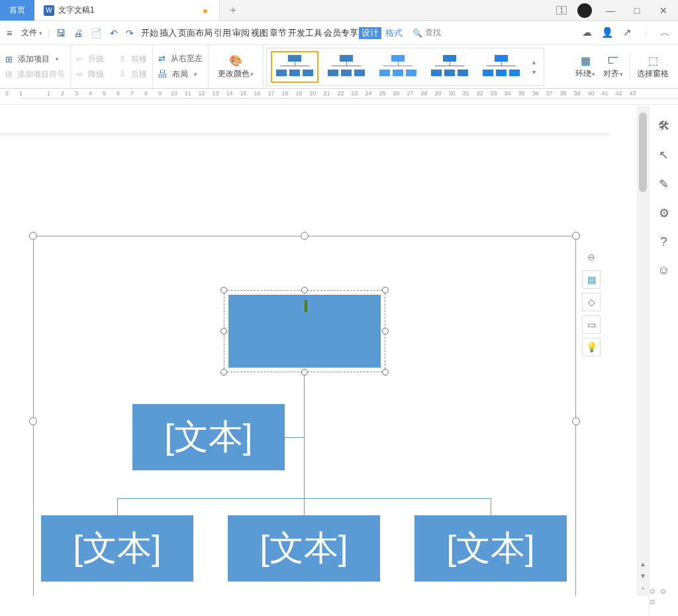 The image size is (678, 616). What do you see at coordinates (127, 11) in the screenshot?
I see `tab-document: W 文字文稿1` at bounding box center [127, 11].